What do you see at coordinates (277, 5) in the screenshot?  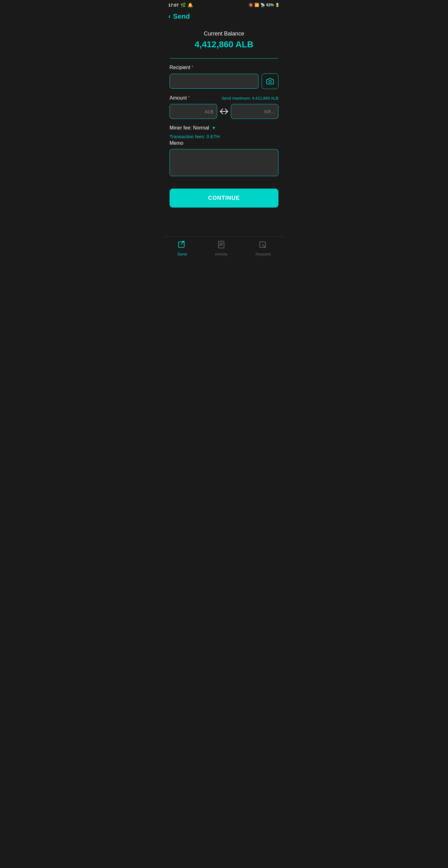 I see `battery-icon: 🔋` at bounding box center [277, 5].